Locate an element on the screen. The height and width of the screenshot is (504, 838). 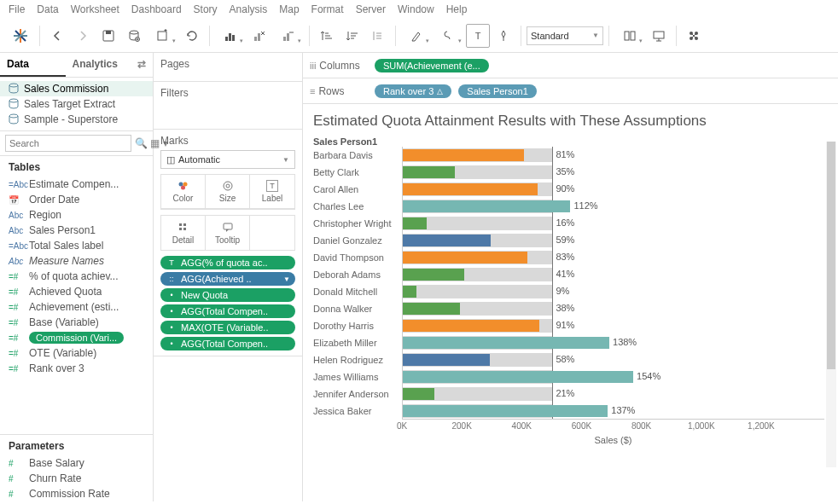
field-item: =# Base (Variable) is located at coordinates (77, 322).